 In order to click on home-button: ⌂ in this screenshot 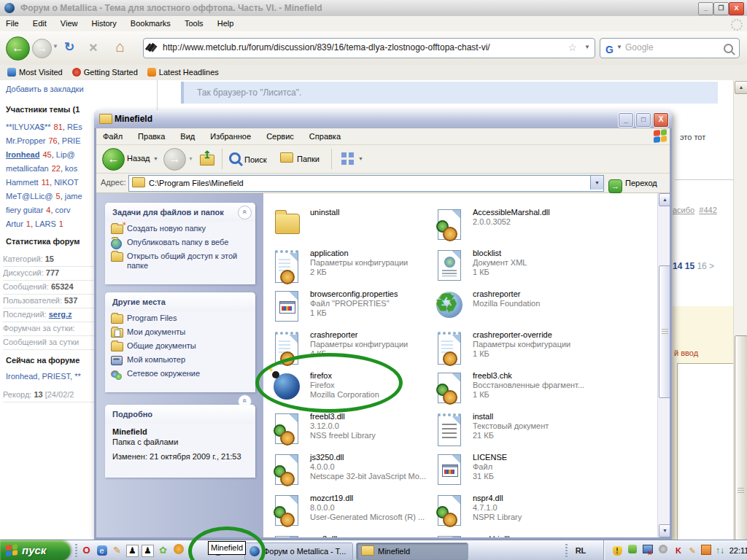, I will do `click(120, 47)`.